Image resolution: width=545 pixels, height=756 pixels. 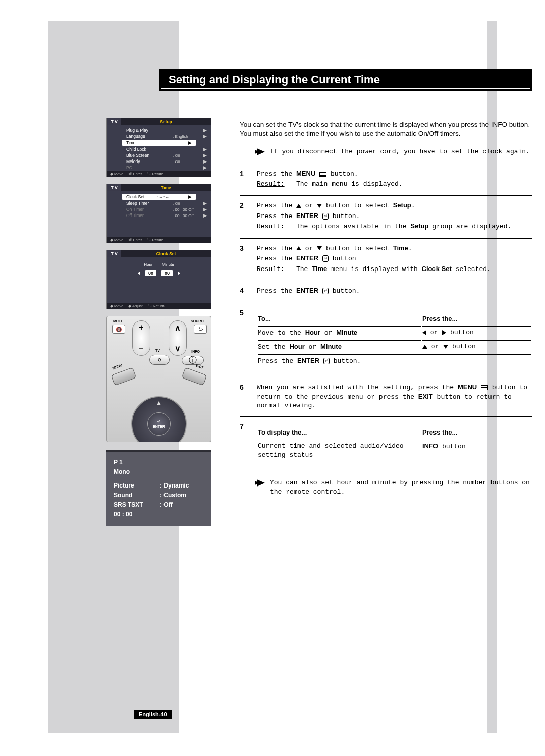 I want to click on osd-row: On Timer: 00 : 00 Off▶, so click(x=159, y=209).